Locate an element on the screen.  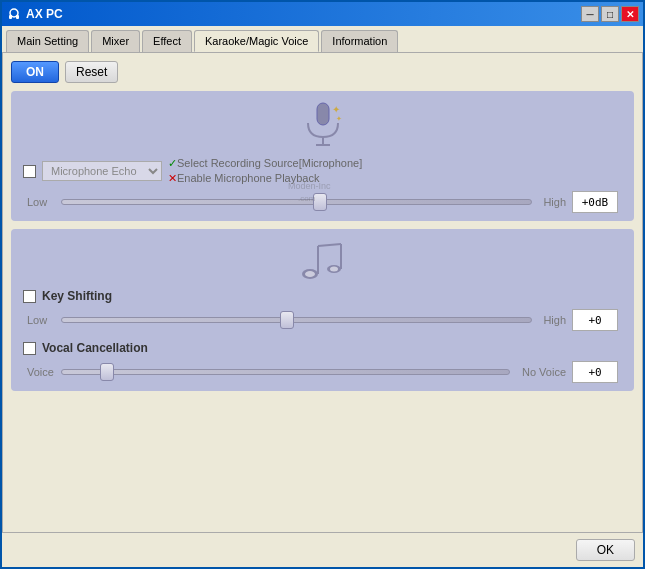
key-shifting-slider-row: Low High +0 is located at coordinates (322, 320).